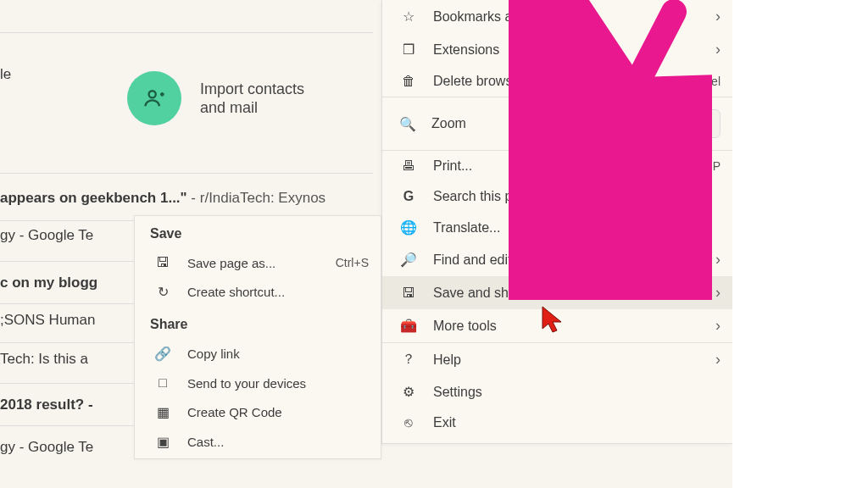 This screenshot has width=868, height=488. Describe the element at coordinates (558, 166) in the screenshot. I see `menu-print: 🖶 Print... Ctrl+P` at that location.